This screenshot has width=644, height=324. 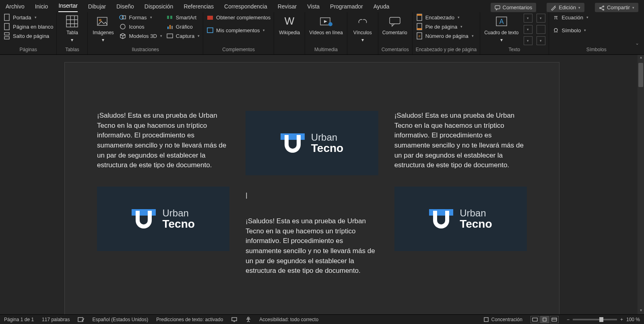 What do you see at coordinates (545, 320) in the screenshot?
I see `view-print-button` at bounding box center [545, 320].